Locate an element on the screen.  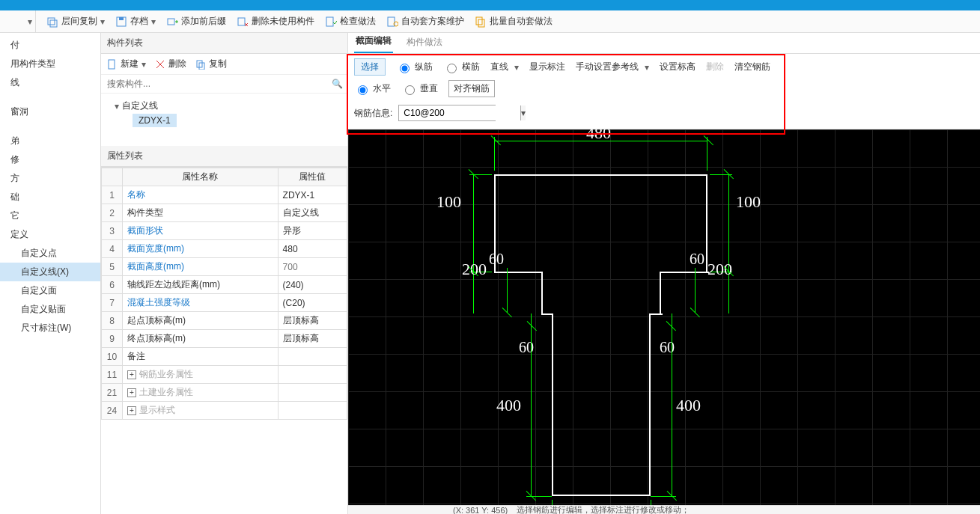
tree-item: 修 is located at coordinates (50, 160).